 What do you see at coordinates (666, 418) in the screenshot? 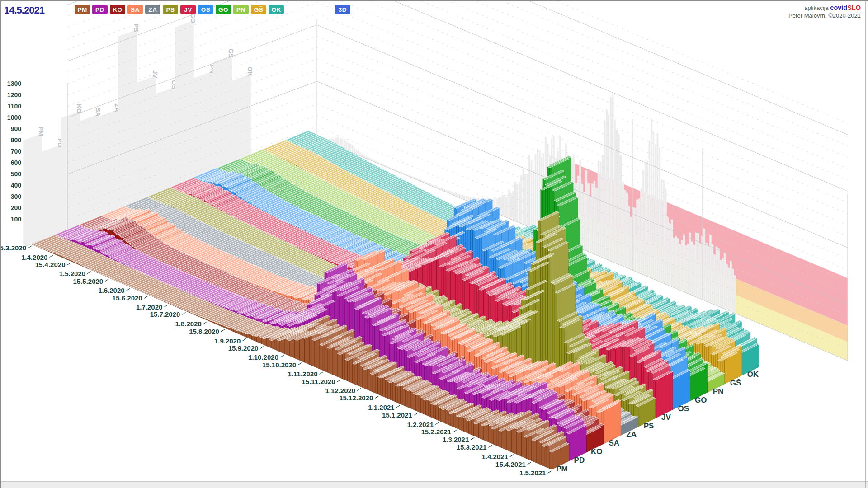
I see `region-label-JV: JV` at bounding box center [666, 418].